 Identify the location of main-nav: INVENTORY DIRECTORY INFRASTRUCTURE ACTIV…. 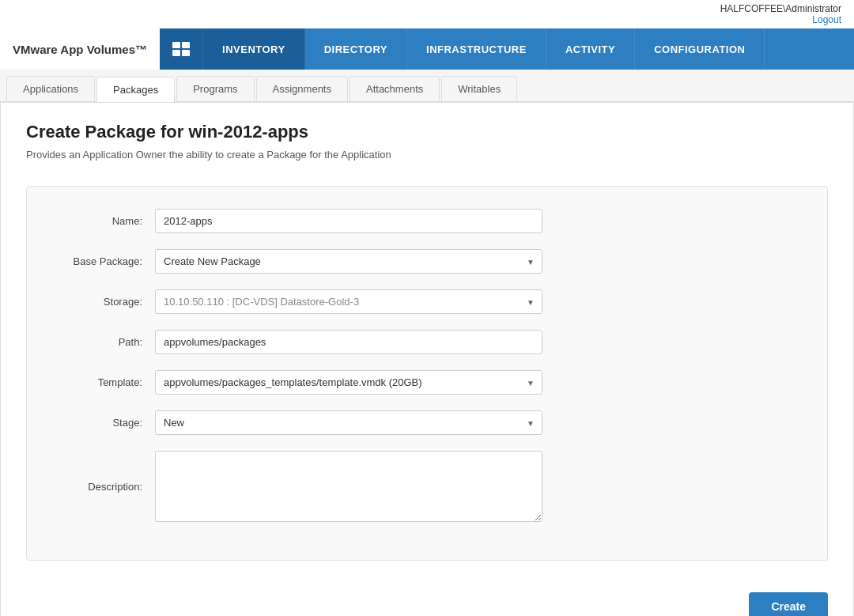
(507, 49).